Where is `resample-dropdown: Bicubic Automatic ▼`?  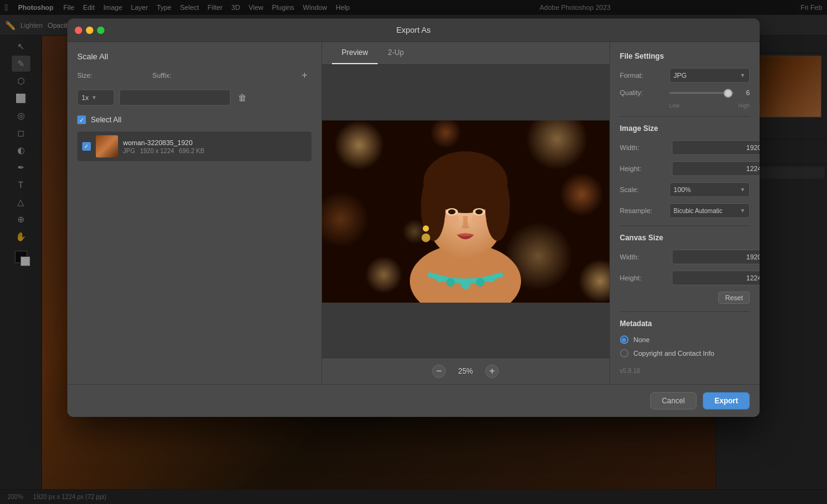 resample-dropdown: Bicubic Automatic ▼ is located at coordinates (710, 211).